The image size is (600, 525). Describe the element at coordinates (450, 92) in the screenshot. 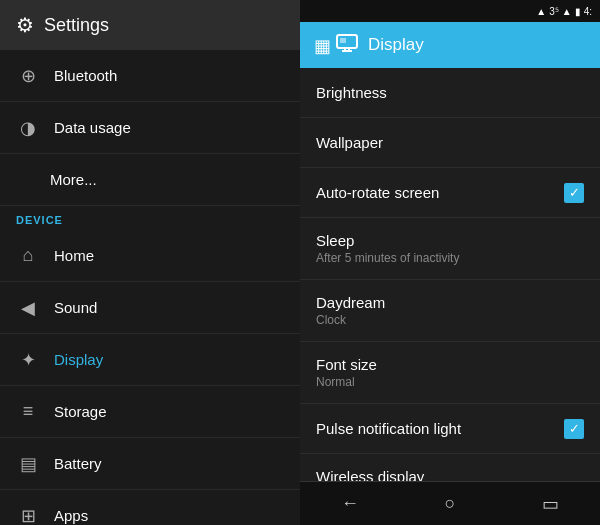

I see `brightness-title: Brightness` at that location.